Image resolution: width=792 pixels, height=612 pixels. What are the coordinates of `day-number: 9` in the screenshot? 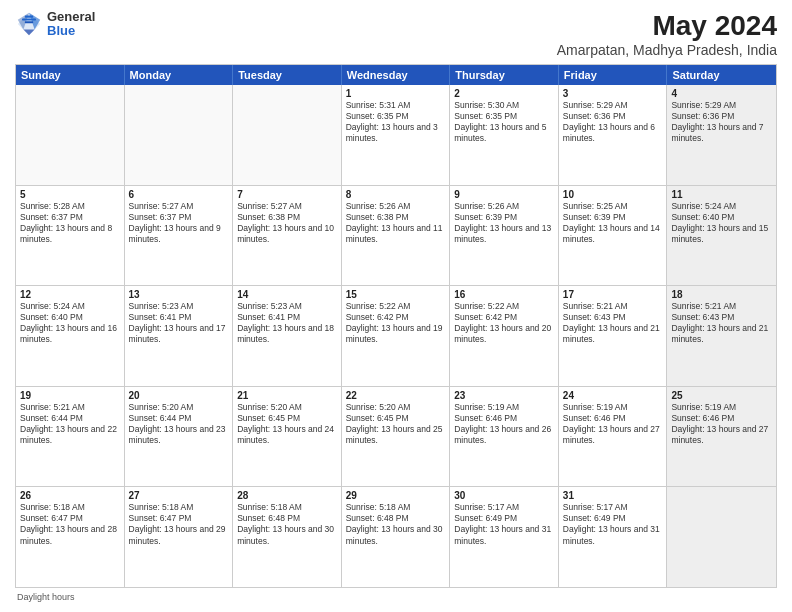 It's located at (504, 194).